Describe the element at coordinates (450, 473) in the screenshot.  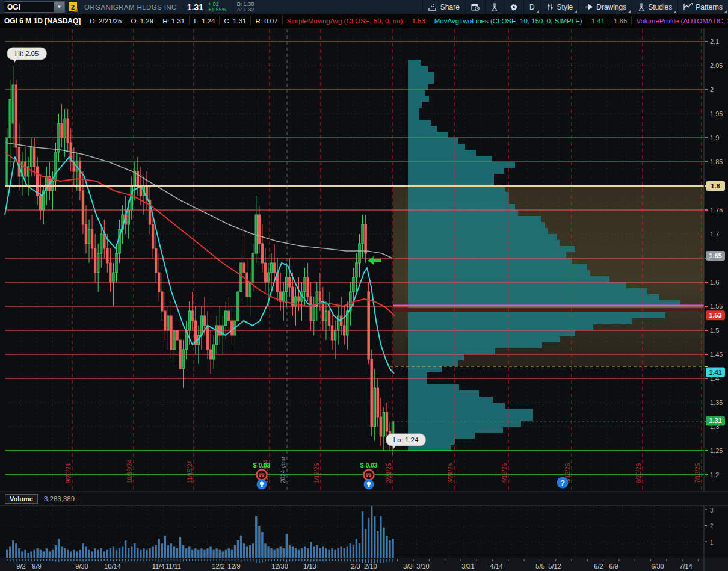
I see `expiration-label: 3/21/25` at that location.